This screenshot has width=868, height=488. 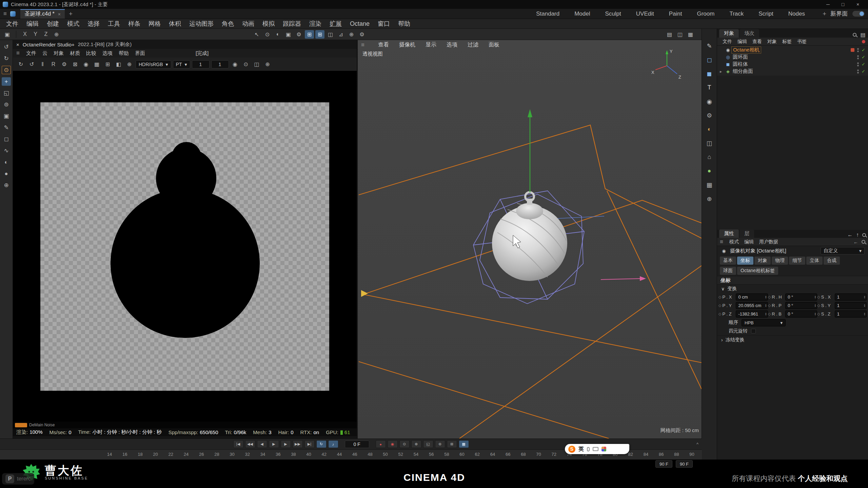 What do you see at coordinates (6, 47) in the screenshot?
I see `undo-icon: ↺` at bounding box center [6, 47].